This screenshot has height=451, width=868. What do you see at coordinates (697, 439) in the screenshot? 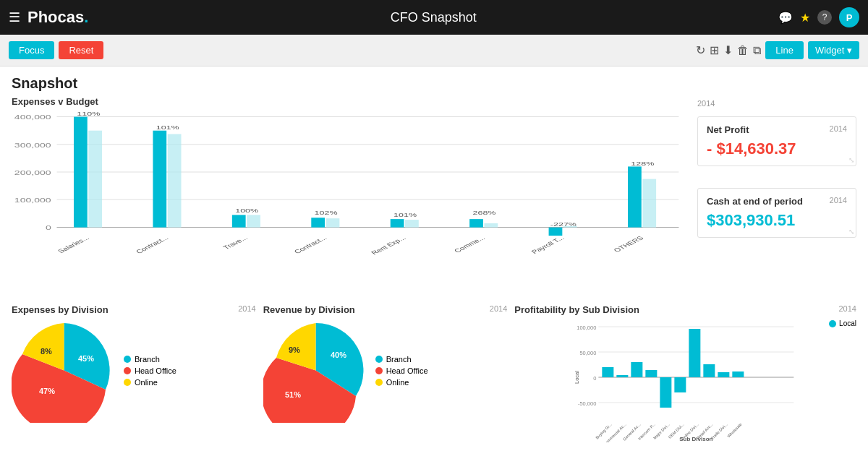
I see `svg-text: Sub Divison` at bounding box center [697, 439].